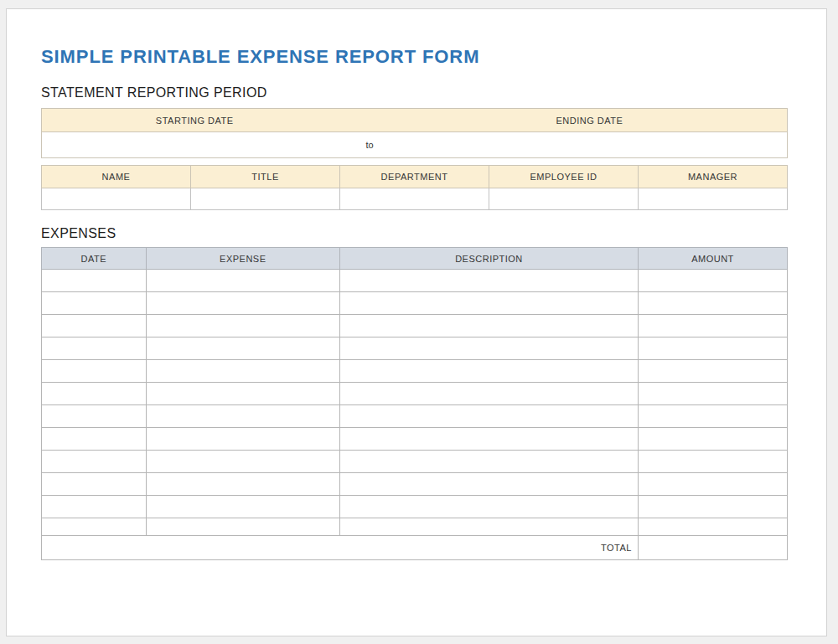 This screenshot has width=838, height=644. I want to click on employee-value-row, so click(415, 199).